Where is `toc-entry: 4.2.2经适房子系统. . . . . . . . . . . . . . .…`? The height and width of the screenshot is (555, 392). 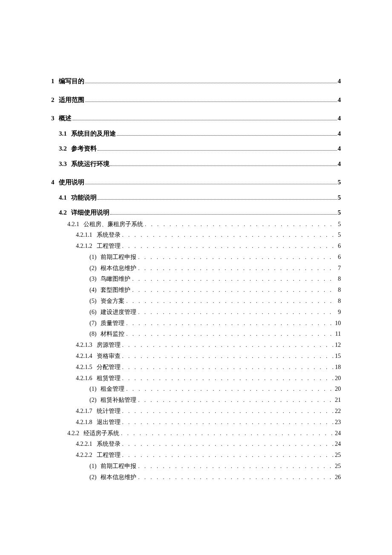
toc-entry: 4.2.2经适房子系统. . . . . . . . . . . . . . .… is located at coordinates (204, 433).